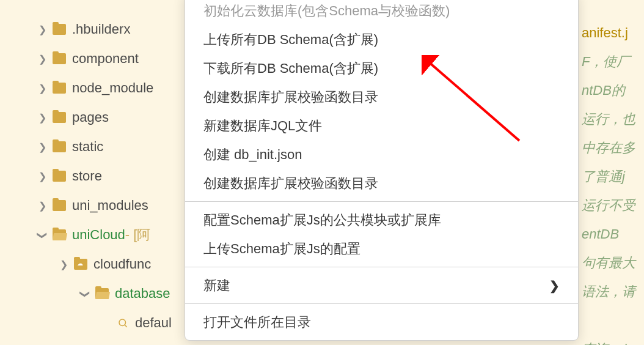  I want to click on editor-line: ntDB的, so click(610, 91).